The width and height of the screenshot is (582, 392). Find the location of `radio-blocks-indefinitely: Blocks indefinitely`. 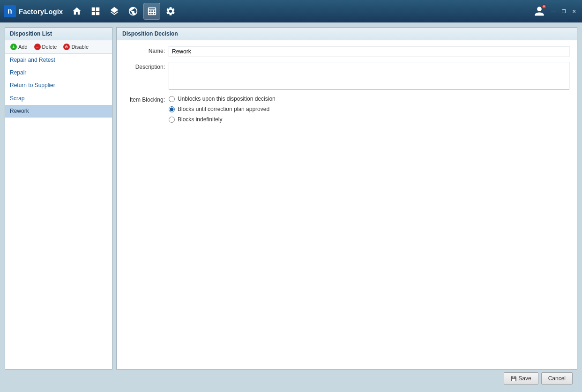

radio-blocks-indefinitely: Blocks indefinitely is located at coordinates (222, 119).